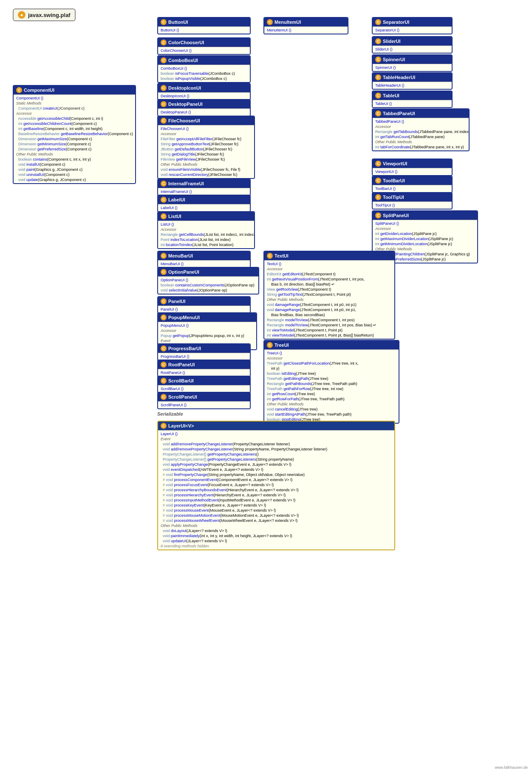 This screenshot has height=773, width=532. I want to click on method-selectInitialValue: void selectInitialValue(JOptionPane op), so click(208, 290).